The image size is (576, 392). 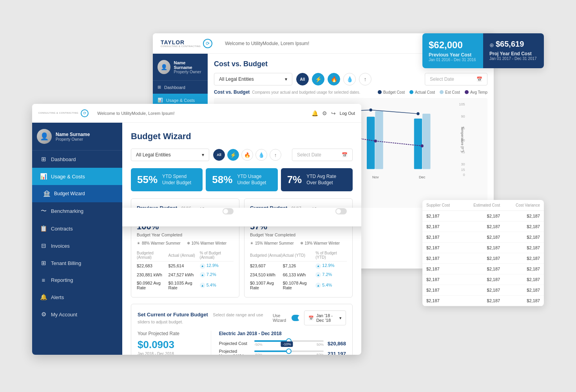 I want to click on prev-year-title: Previous Year Cost, so click(x=453, y=55).